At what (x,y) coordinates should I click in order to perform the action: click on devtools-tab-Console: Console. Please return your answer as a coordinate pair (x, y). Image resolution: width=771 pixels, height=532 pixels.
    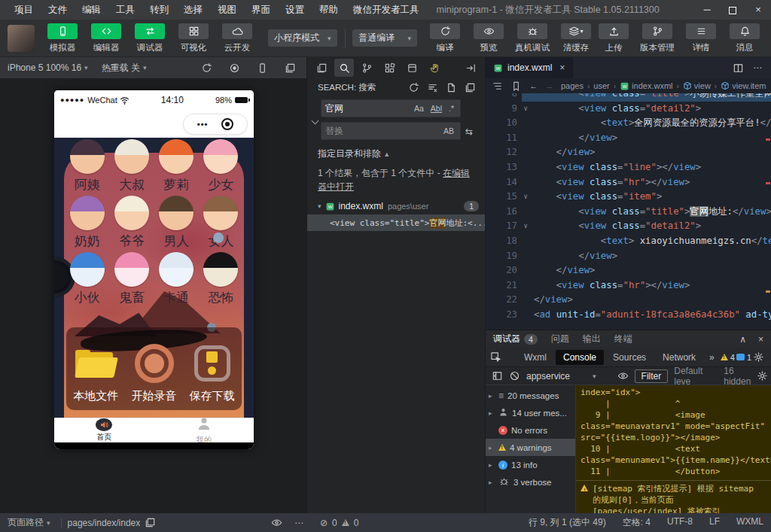
    Looking at the image, I should click on (580, 357).